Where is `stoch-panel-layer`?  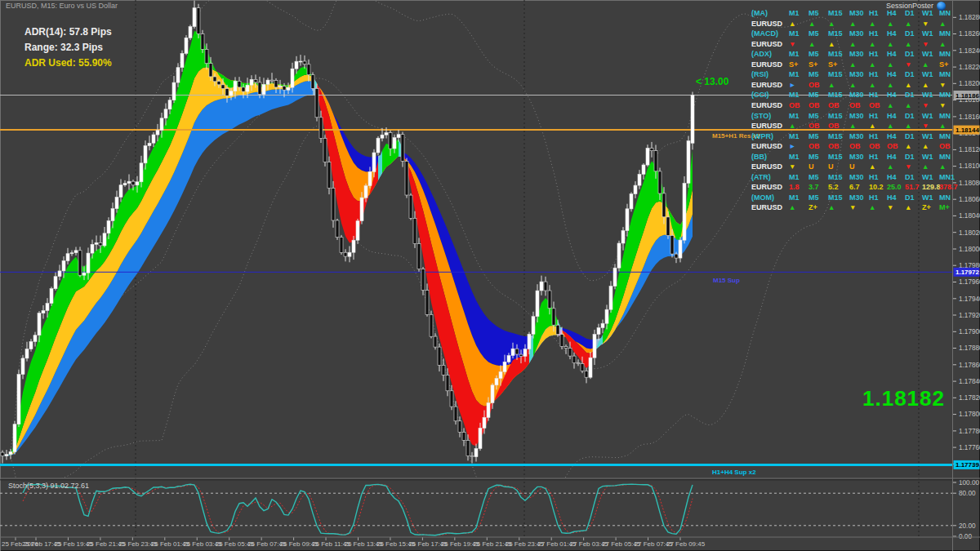 stoch-panel-layer is located at coordinates (476, 509).